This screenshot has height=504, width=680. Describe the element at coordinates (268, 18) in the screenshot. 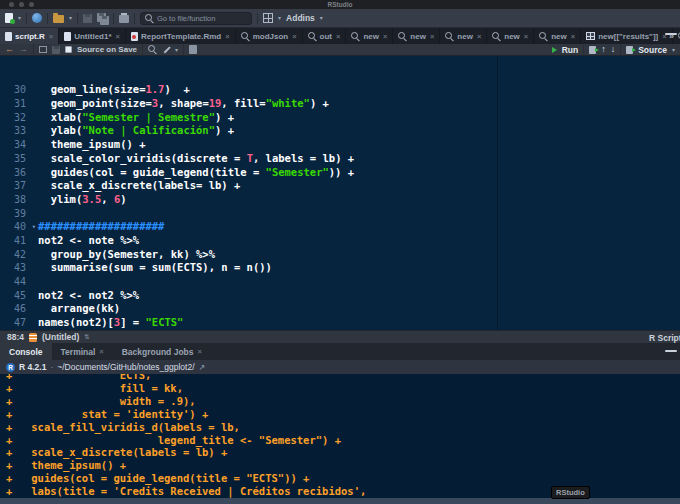

I see `workspace-panes-icon` at that location.